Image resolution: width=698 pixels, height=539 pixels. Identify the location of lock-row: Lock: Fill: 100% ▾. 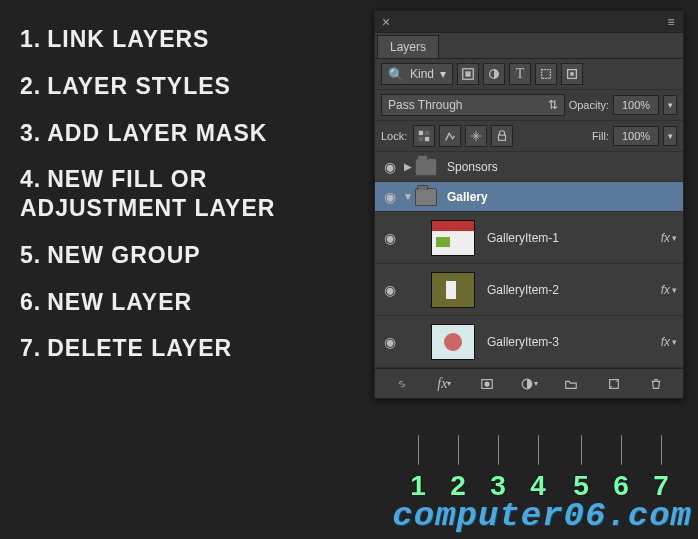
(529, 136).